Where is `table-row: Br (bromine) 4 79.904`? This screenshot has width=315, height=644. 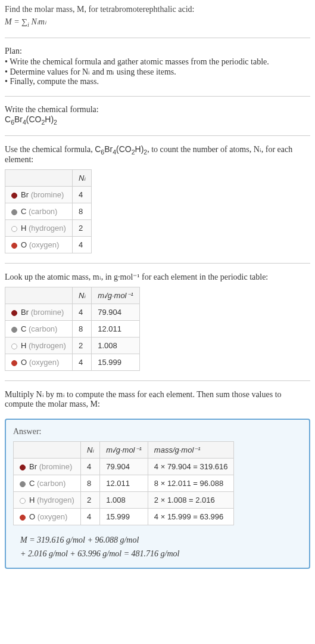
table-row: Br (bromine) 4 79.904 is located at coordinates (73, 312).